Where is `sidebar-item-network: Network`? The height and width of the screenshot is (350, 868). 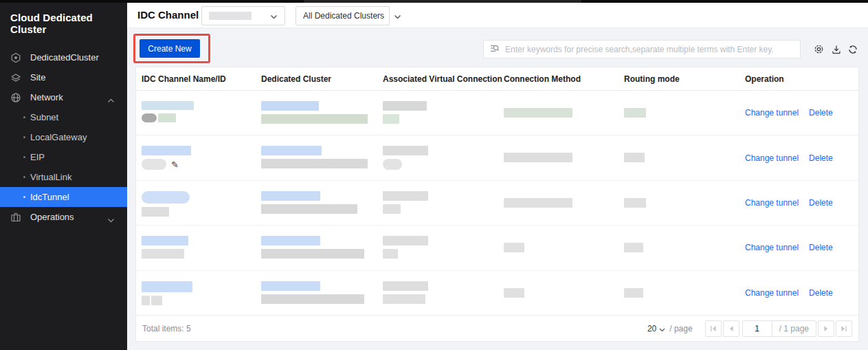
sidebar-item-network: Network is located at coordinates (63, 98).